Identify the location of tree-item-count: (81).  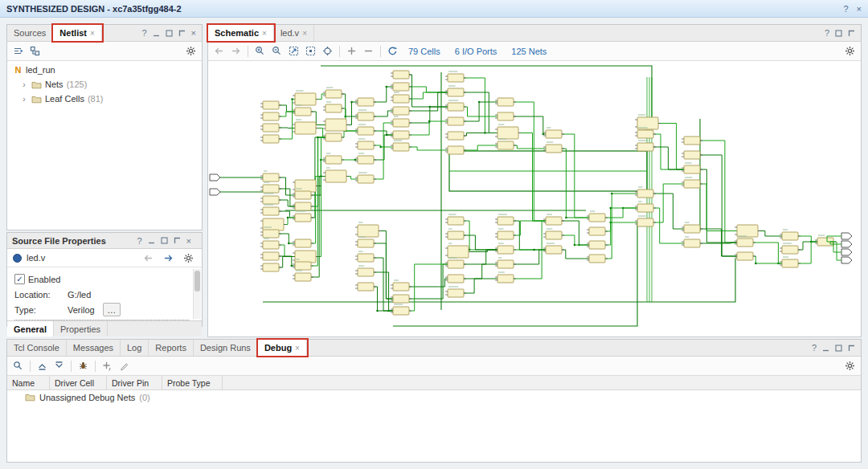
(96, 99).